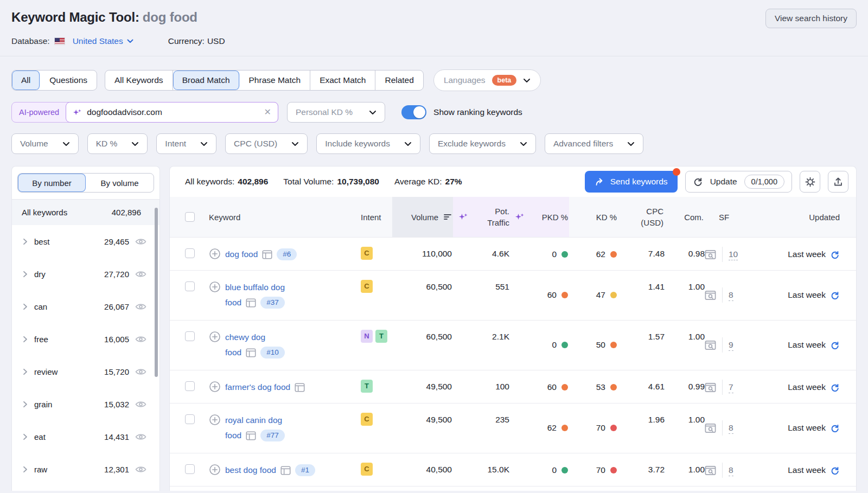  What do you see at coordinates (739, 182) in the screenshot?
I see `update-button: Update 0/1,000` at bounding box center [739, 182].